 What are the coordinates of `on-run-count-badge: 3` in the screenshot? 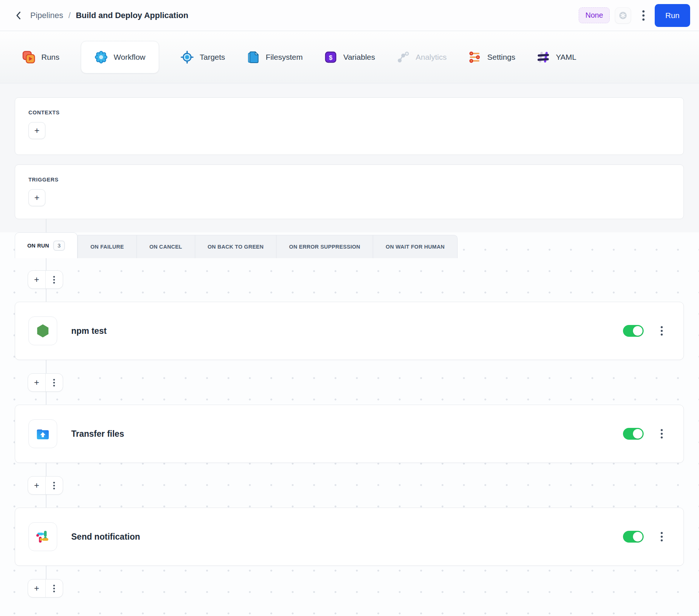 It's located at (59, 246).